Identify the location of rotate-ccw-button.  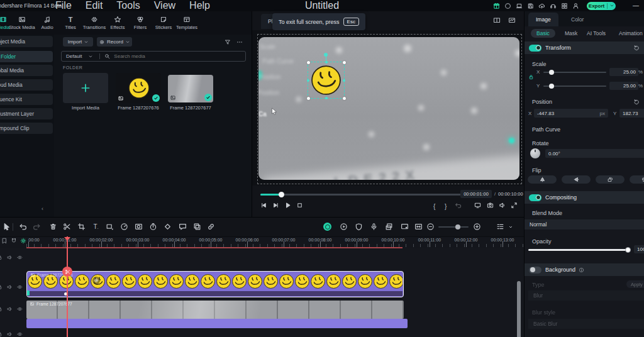
(610, 180).